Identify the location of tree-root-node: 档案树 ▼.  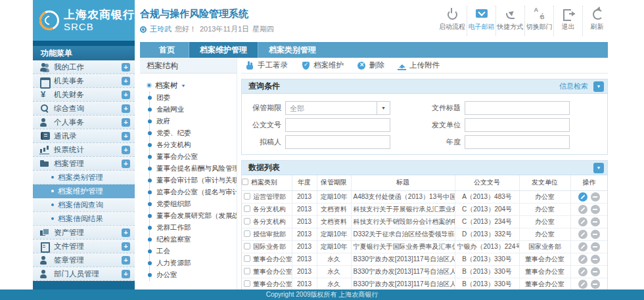
(191, 85).